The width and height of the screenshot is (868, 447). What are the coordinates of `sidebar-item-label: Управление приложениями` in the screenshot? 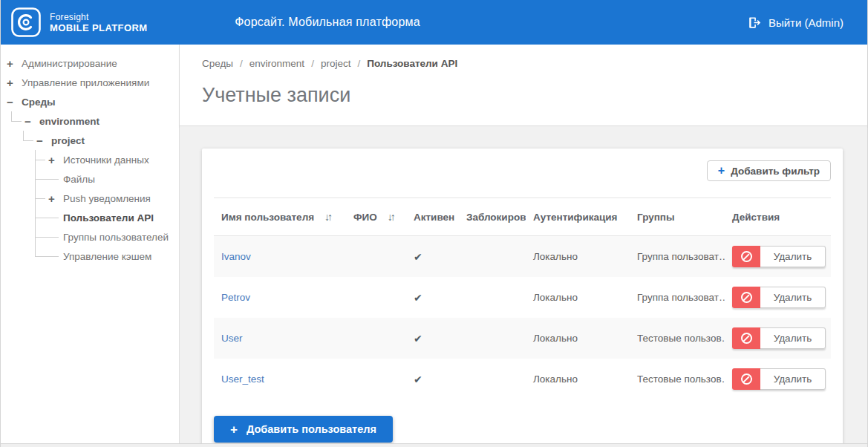 It's located at (85, 83).